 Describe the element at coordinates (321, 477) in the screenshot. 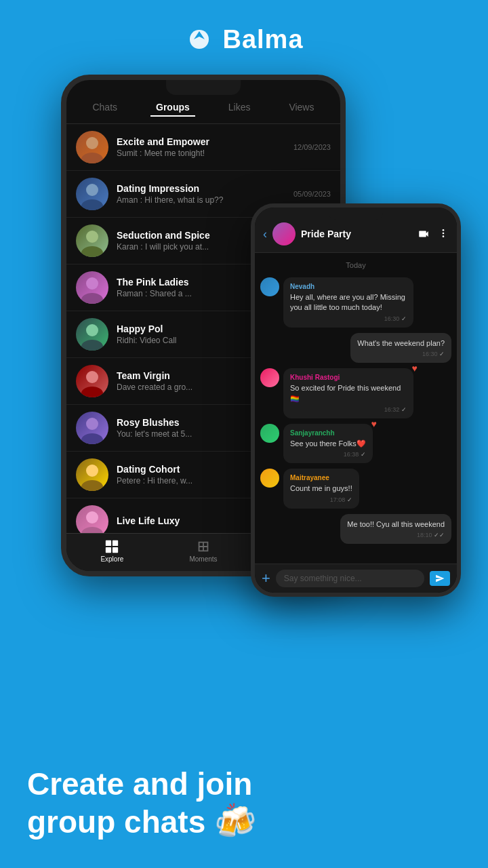

I see `message-sender: Maitrayanee` at that location.